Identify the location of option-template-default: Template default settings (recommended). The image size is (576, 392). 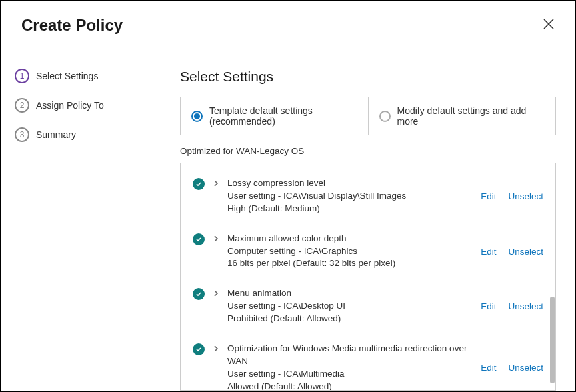
(275, 116).